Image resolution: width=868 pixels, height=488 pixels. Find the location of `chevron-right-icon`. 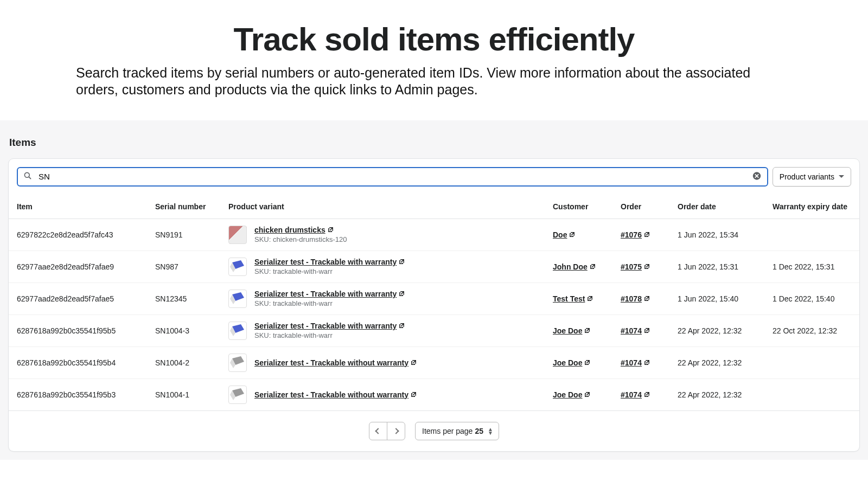

chevron-right-icon is located at coordinates (396, 431).